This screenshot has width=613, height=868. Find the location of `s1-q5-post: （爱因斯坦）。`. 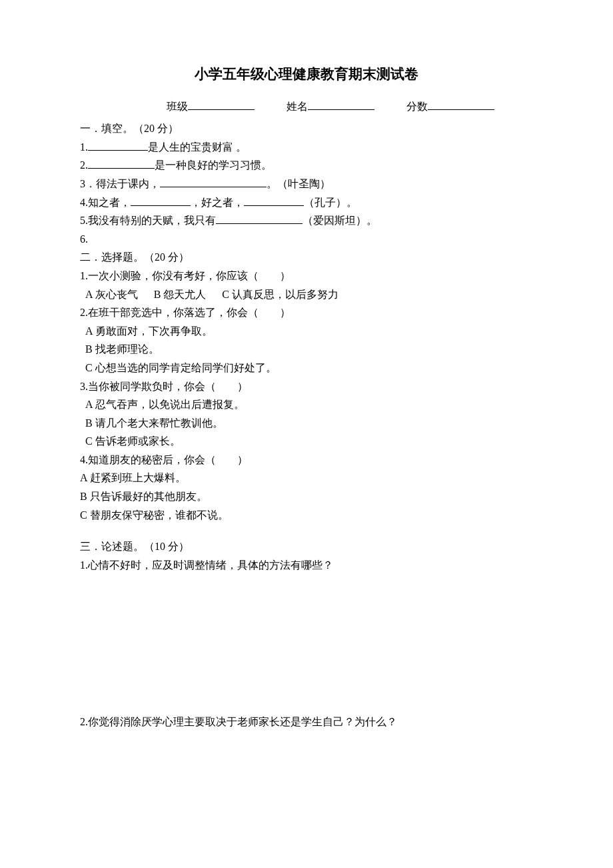

s1-q5-post: （爱因斯坦）。 is located at coordinates (340, 220).